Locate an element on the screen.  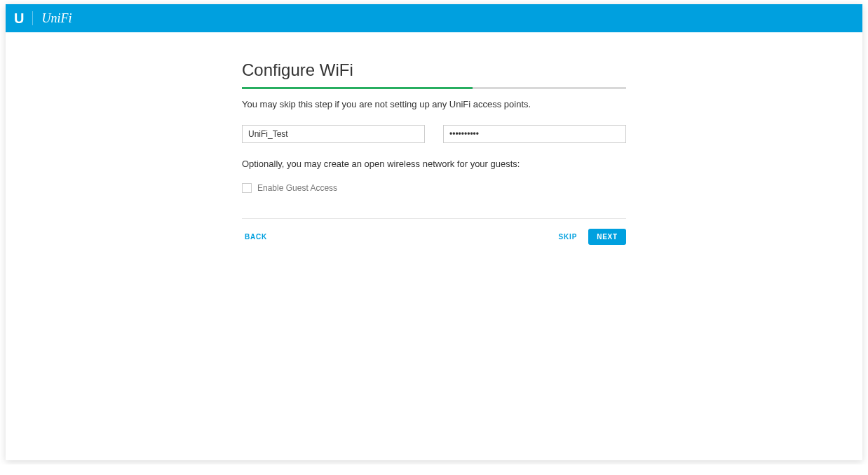
back-button: BACK is located at coordinates (256, 237).